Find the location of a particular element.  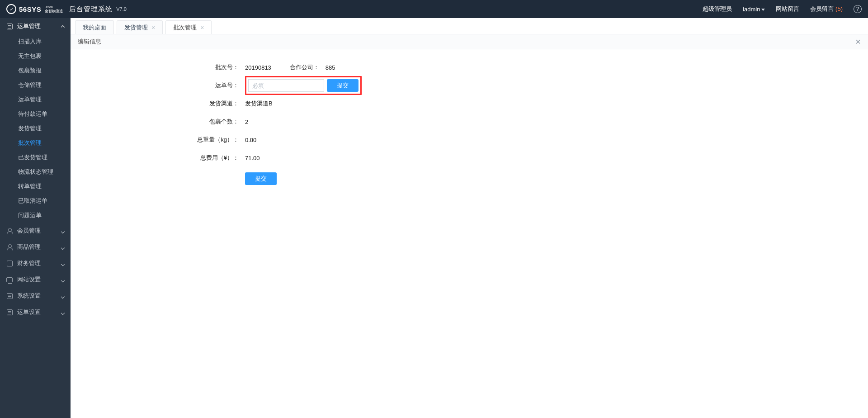

sidebar-item-forecast: 包裹预报 is located at coordinates (35, 71).